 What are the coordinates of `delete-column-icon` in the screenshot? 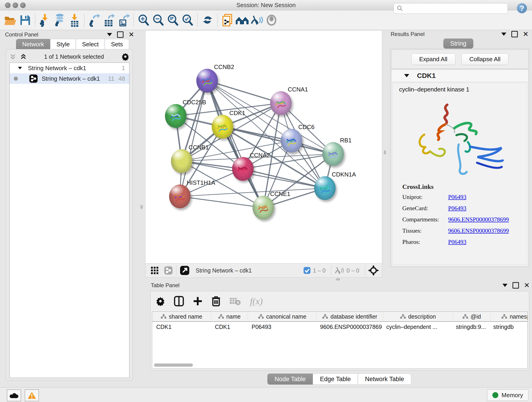 It's located at (216, 301).